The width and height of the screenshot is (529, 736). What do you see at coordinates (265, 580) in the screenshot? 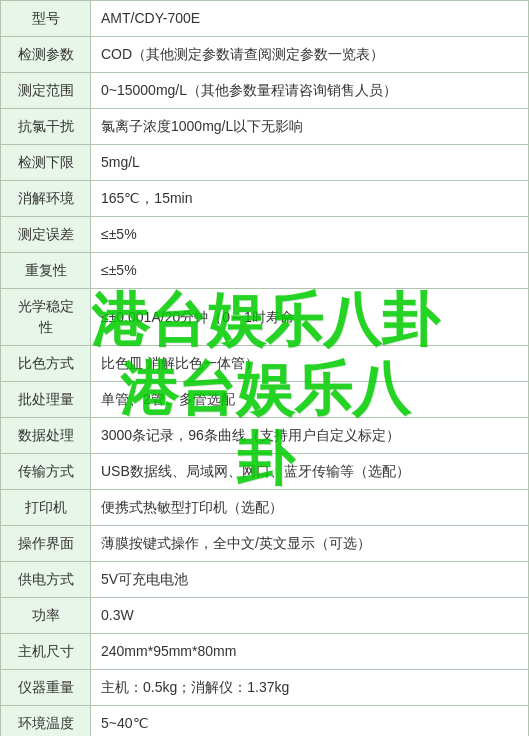
I see `table-row: 供电方式5V可充电电池` at bounding box center [265, 580].